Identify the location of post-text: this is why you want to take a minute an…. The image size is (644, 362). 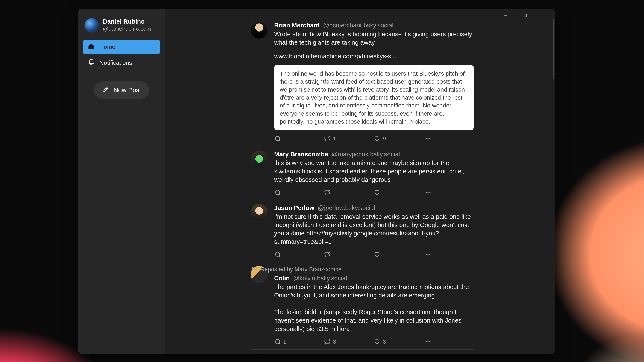
(374, 171).